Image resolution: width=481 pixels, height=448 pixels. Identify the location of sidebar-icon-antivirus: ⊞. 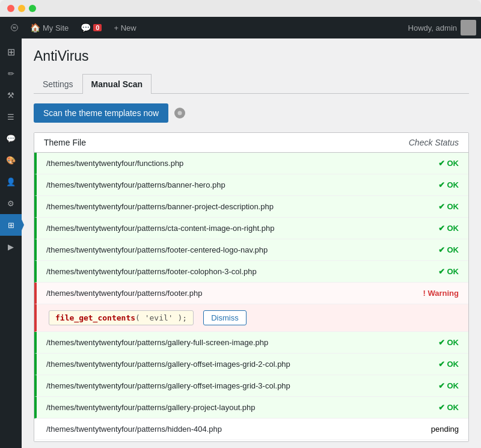
(11, 225).